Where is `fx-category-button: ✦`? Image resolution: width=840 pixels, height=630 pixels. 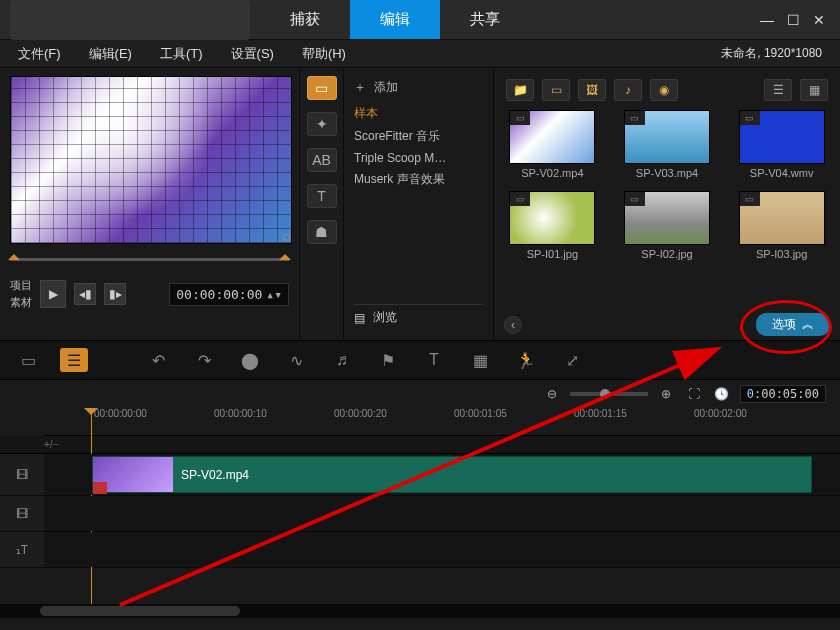
fx-category-button: ✦ is located at coordinates (322, 124).